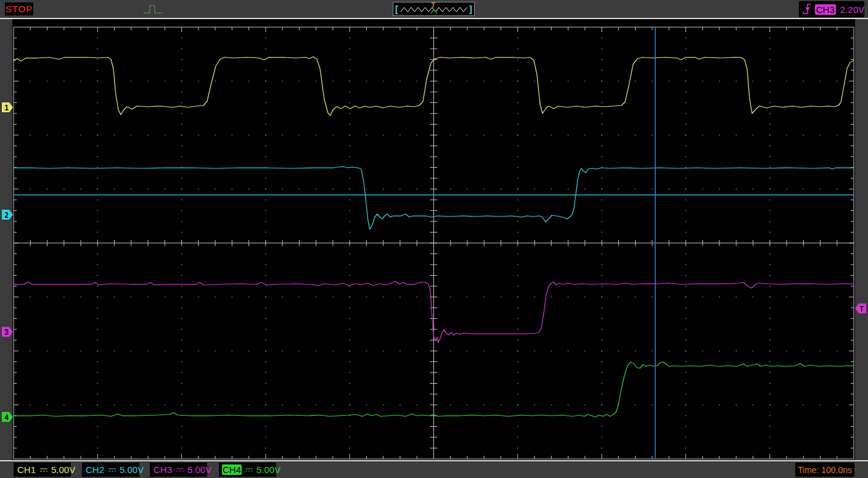 This screenshot has width=868, height=478. Describe the element at coordinates (825, 470) in the screenshot. I see `timebase-readout: Time: 100.0ns` at that location.